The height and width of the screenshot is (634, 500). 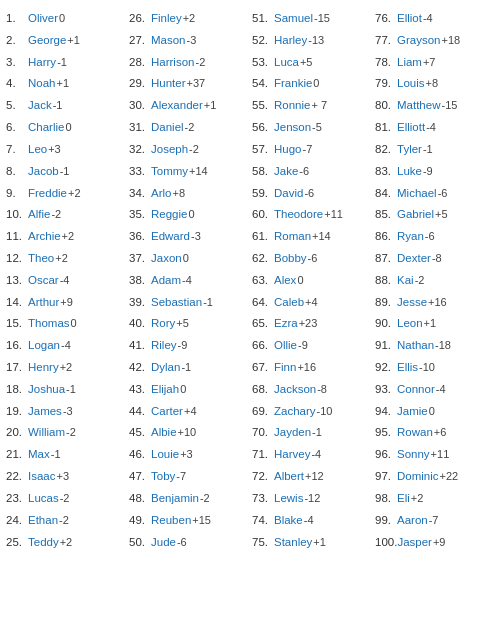 What do you see at coordinates (438, 302) in the screenshot?
I see `entry-change: +16` at bounding box center [438, 302].